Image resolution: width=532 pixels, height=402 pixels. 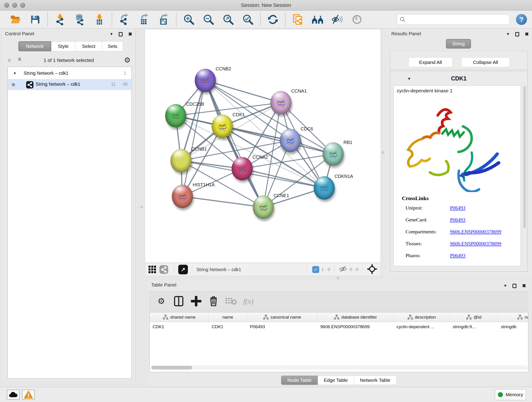 What do you see at coordinates (324, 188) in the screenshot?
I see `node-CDKN1A` at bounding box center [324, 188].